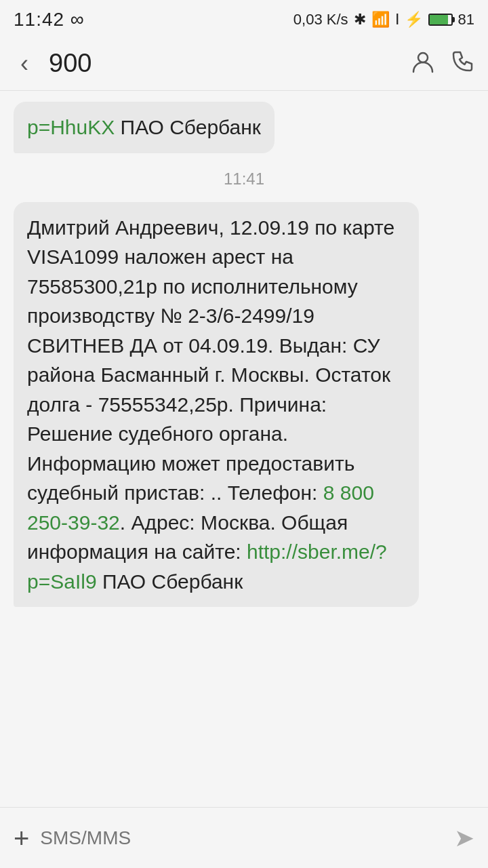 The image size is (488, 868). Describe the element at coordinates (39, 19) in the screenshot. I see `status-time: 11:42` at that location.